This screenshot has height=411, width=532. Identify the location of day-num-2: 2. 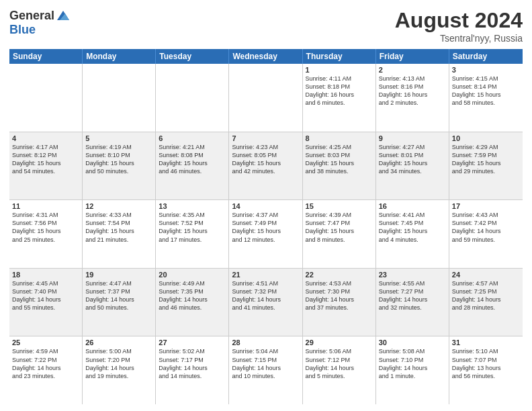
(412, 70).